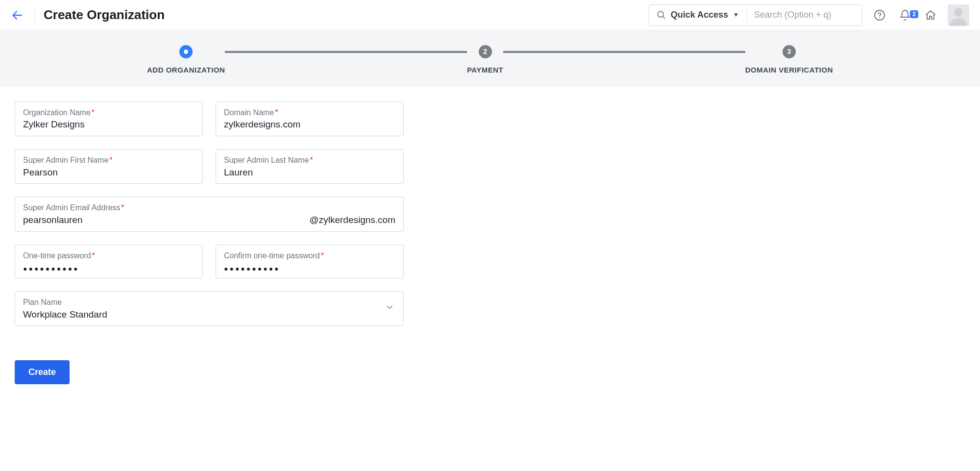  Describe the element at coordinates (186, 70) in the screenshot. I see `step-label-1: ADD ORGANIZATION` at that location.